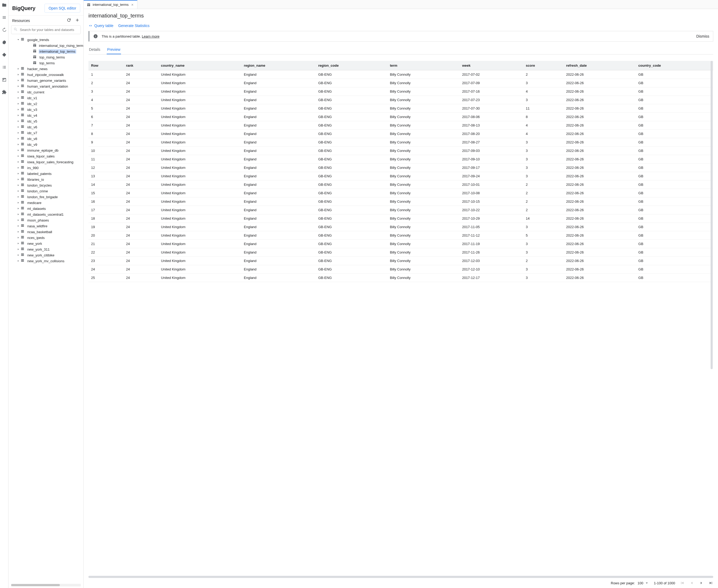  What do you see at coordinates (4, 18) in the screenshot?
I see `list-icon` at bounding box center [4, 18].